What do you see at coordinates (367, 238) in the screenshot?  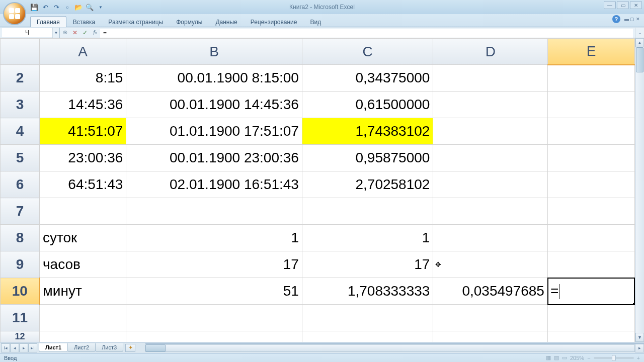 I see `cell-C8: 1` at bounding box center [367, 238].